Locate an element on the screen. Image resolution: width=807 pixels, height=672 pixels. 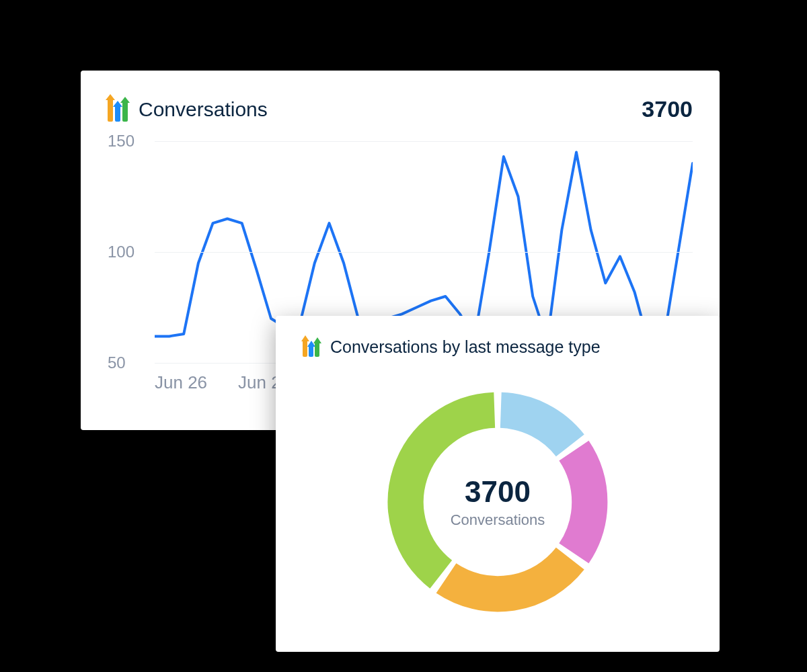
y-tick: 100 is located at coordinates (128, 252).